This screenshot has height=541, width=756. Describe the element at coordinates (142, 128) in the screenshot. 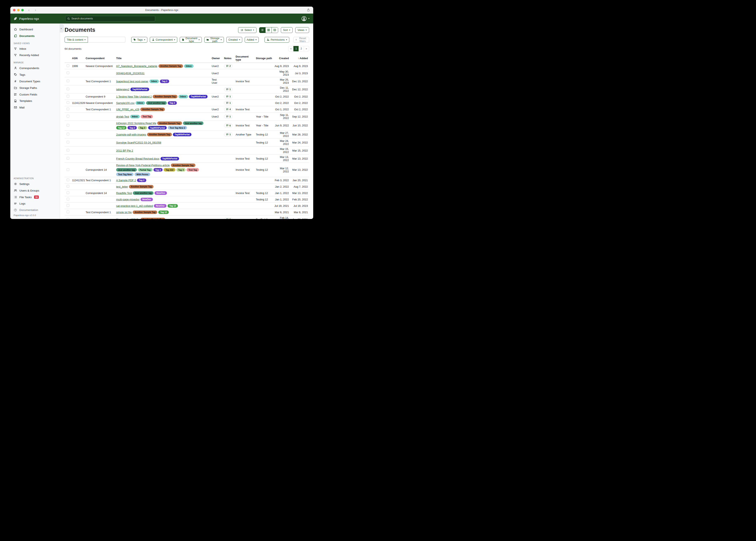

I see `tag-pill: Tag 3` at that location.